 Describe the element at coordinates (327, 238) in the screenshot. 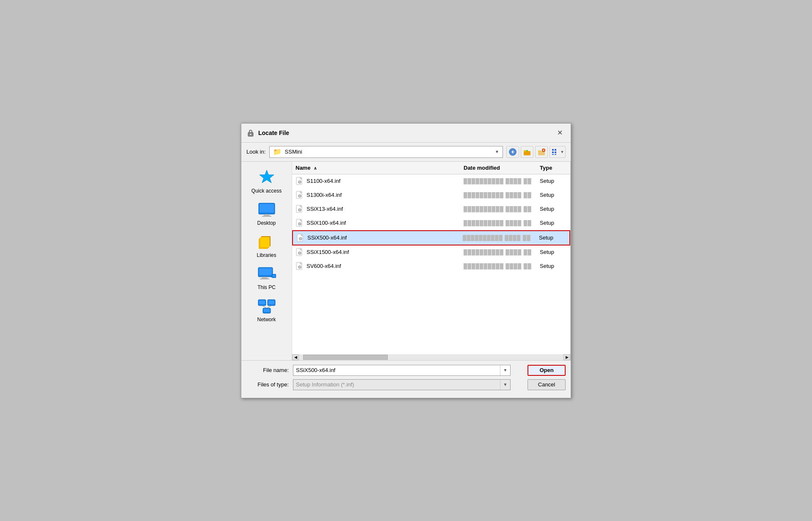

I see `file-name: SSiX500-x64.inf` at that location.